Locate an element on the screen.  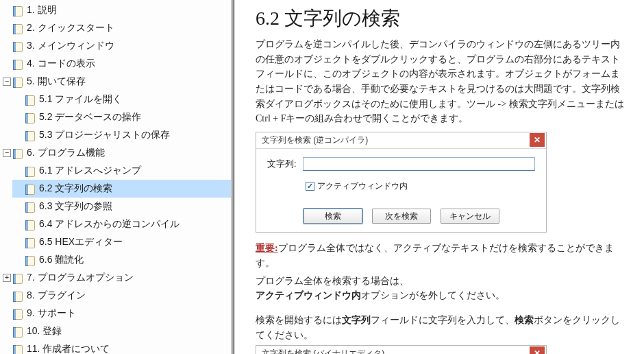
search-dialog-decompiler: 文字列を検索 (逆コンパイラ) ✕ 文字列: アクティブウィンドウ内 検索 次を… is located at coordinates (401, 182).